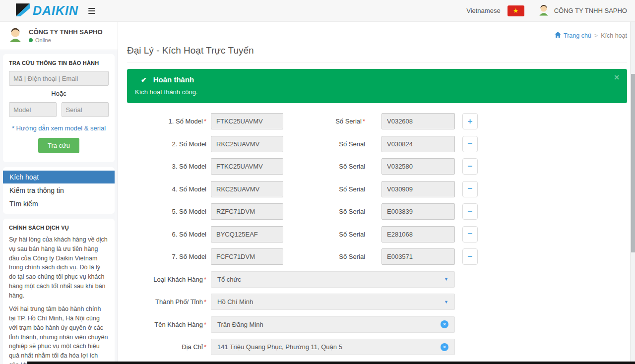 This screenshot has height=364, width=635. What do you see at coordinates (31, 40) in the screenshot?
I see `online-status-dot` at bounding box center [31, 40].